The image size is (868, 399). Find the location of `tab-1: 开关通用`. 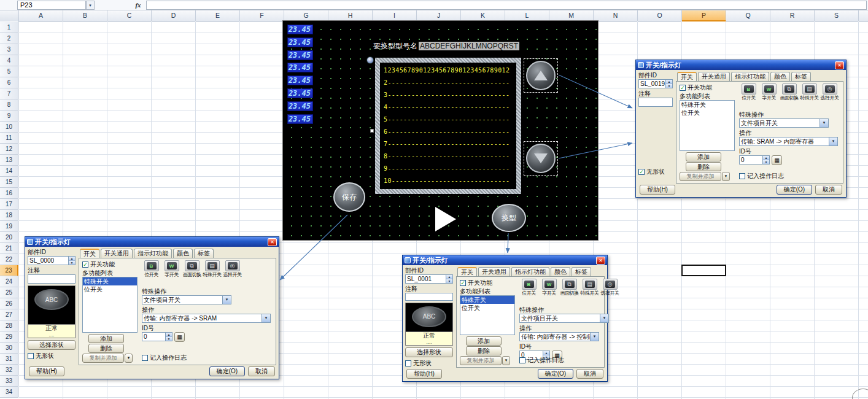

tab-1: 开关通用 is located at coordinates (714, 76).